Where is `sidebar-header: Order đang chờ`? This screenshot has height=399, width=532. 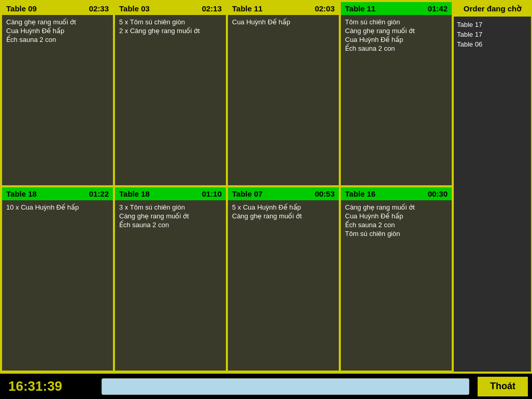
sidebar-header: Order đang chờ is located at coordinates (492, 9).